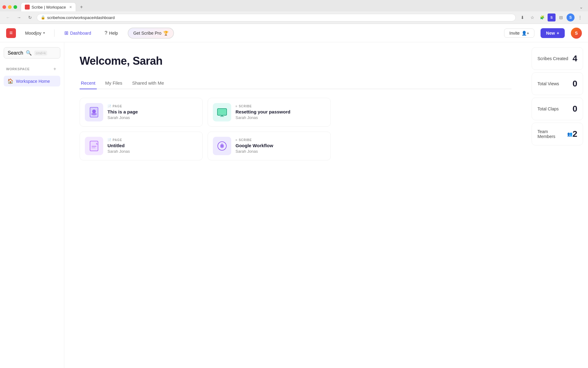 This screenshot has width=588, height=368. What do you see at coordinates (582, 7) in the screenshot?
I see `tab-expand-btn: ⌄` at bounding box center [582, 7].